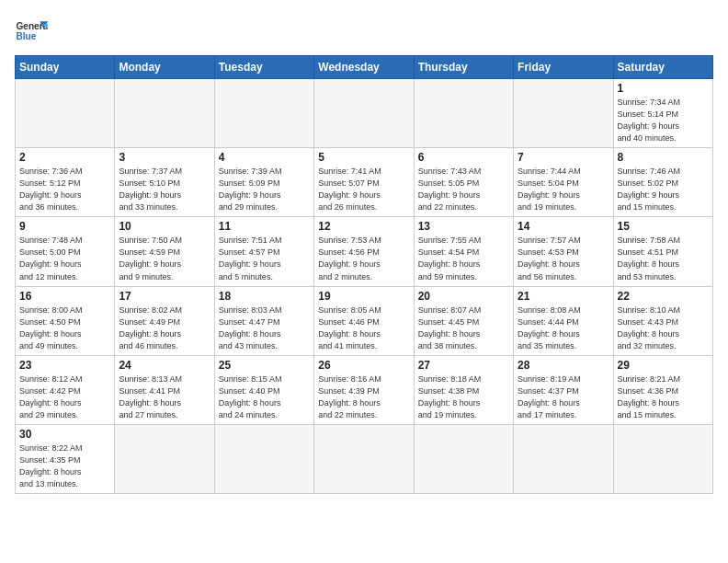 This screenshot has height=563, width=728. Describe the element at coordinates (165, 390) in the screenshot. I see `calendar-cell: 24Sunrise: 8:13 AM Sunset: 4:41 PM Dayli…` at that location.